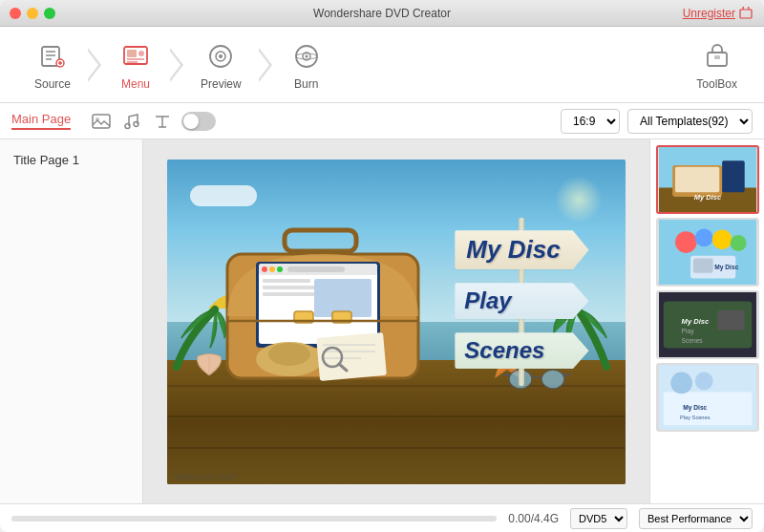  I want to click on sun, so click(579, 200).